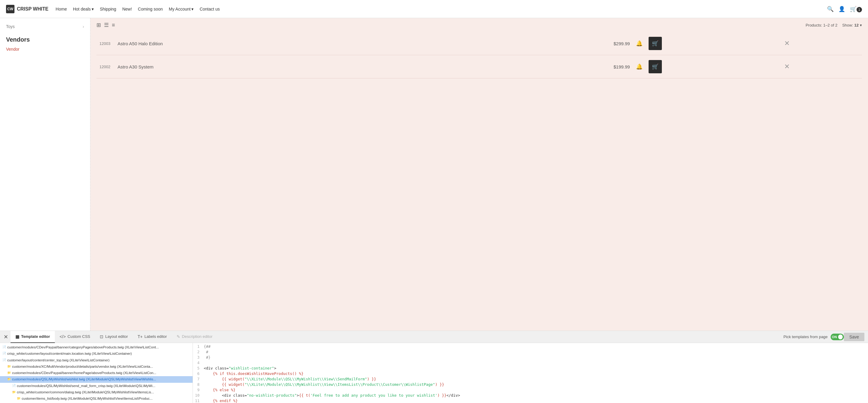 Image resolution: width=868 pixels, height=403 pixels. Describe the element at coordinates (197, 374) in the screenshot. I see `line-number: 6` at that location.